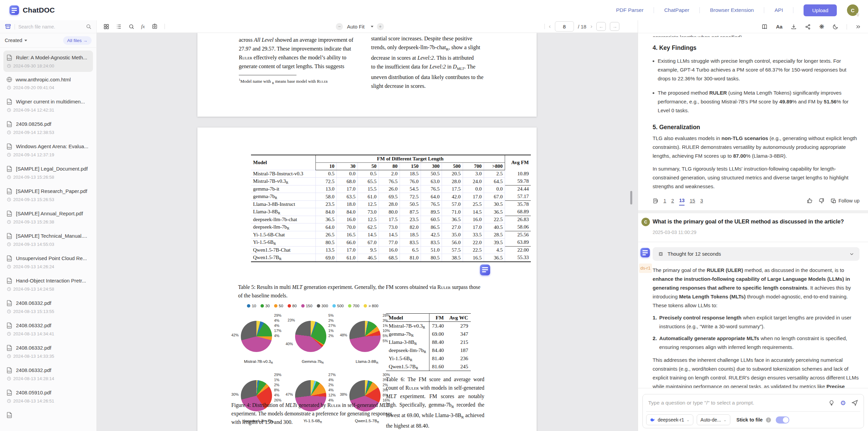 This screenshot has width=868, height=431. Describe the element at coordinates (692, 201) in the screenshot. I see `citation-page-link: 15` at that location.